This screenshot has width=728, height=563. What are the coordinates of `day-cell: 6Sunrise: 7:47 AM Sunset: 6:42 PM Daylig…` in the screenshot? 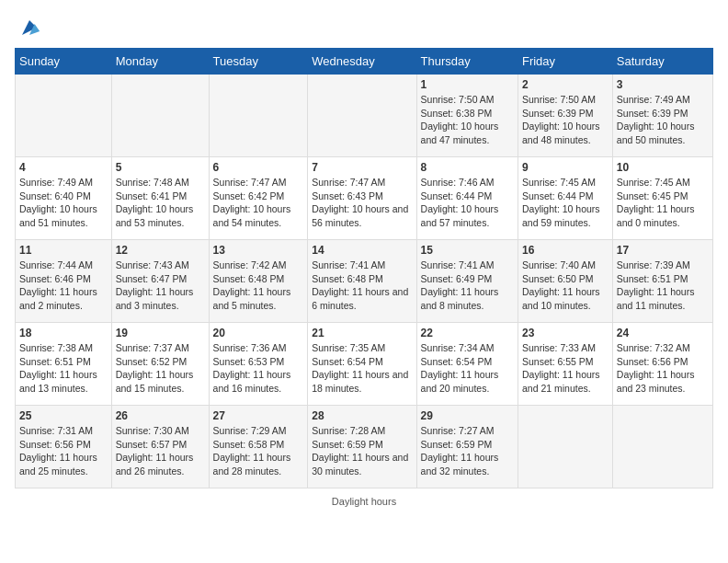 It's located at (258, 199).